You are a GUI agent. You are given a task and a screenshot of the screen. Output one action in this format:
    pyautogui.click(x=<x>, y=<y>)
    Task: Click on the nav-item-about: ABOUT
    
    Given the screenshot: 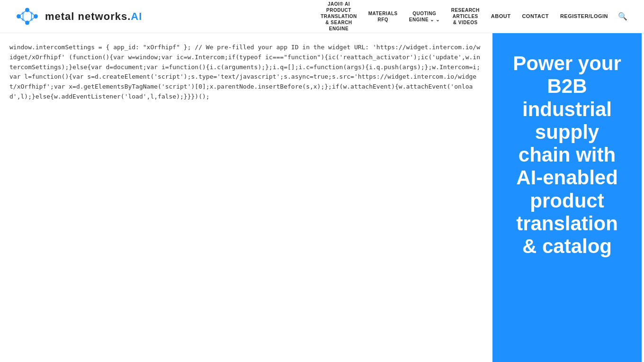 What is the action you would take?
    pyautogui.click(x=501, y=16)
    